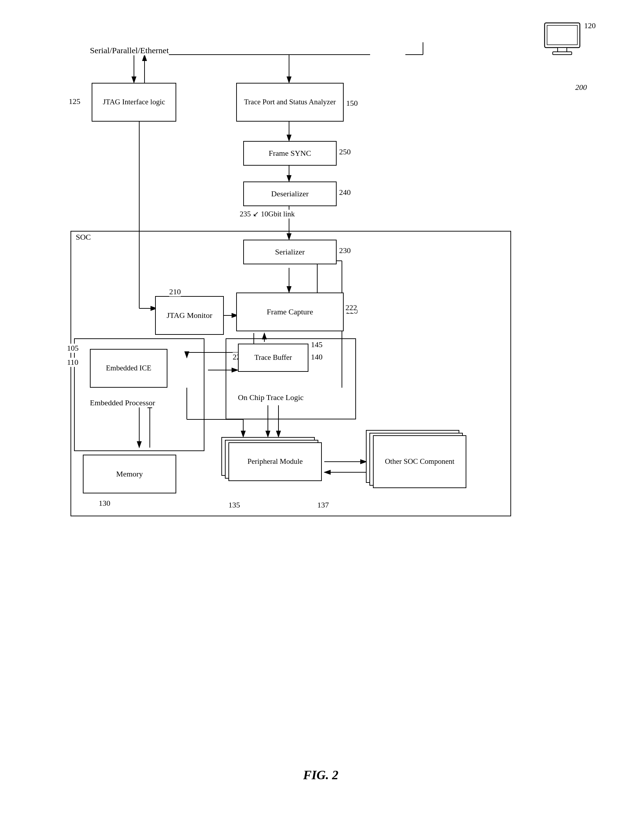 The width and height of the screenshot is (644, 824). Describe the element at coordinates (73, 348) in the screenshot. I see `ref-105: 105` at that location.